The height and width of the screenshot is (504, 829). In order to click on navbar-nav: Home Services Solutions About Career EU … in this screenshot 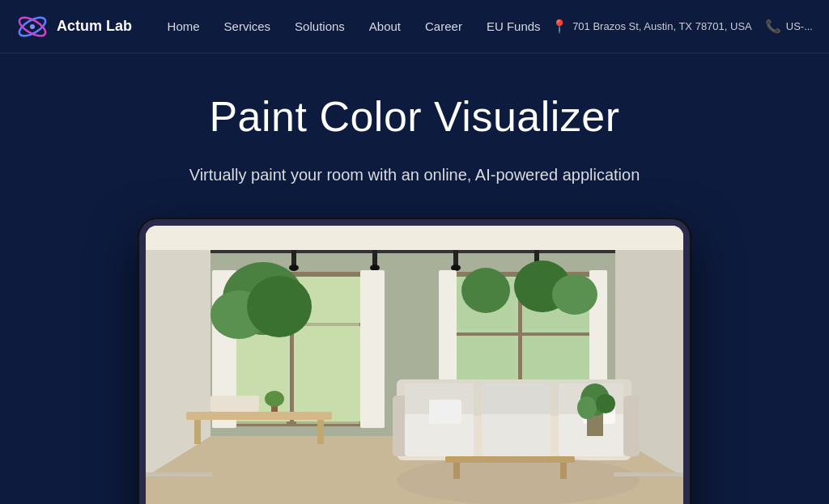, I will do `click(342, 26)`.